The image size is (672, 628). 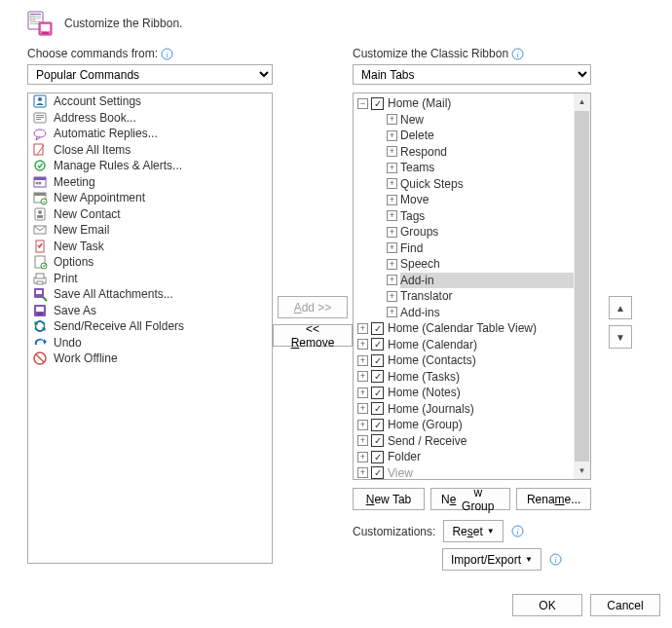 What do you see at coordinates (150, 183) in the screenshot?
I see `command-item: Meeting` at bounding box center [150, 183].